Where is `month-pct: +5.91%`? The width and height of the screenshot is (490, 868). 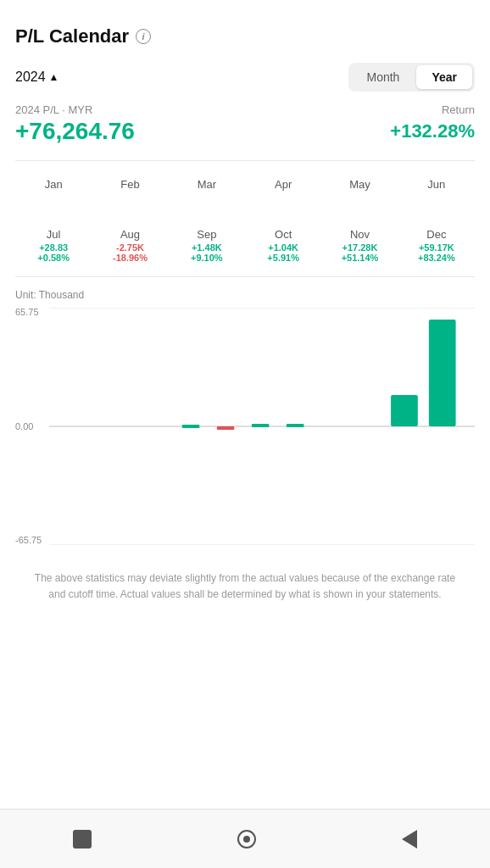 month-pct: +5.91% is located at coordinates (283, 258).